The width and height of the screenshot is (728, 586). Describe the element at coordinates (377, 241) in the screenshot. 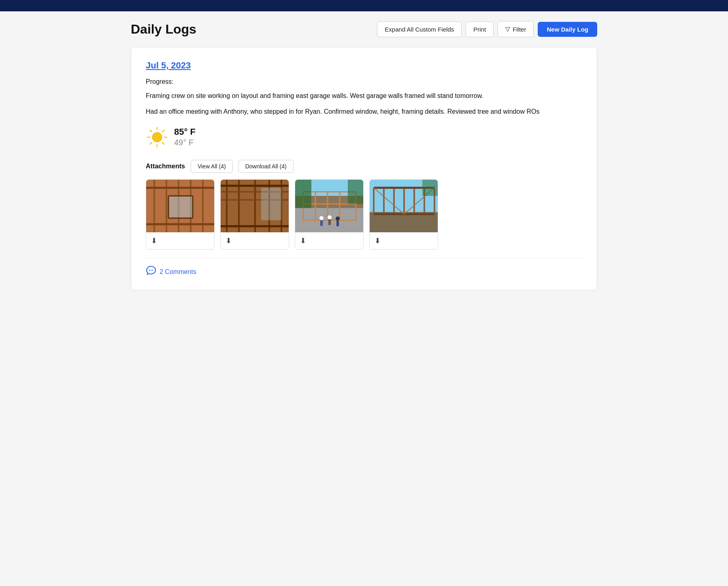

I see `download-button-4: ⬇` at that location.